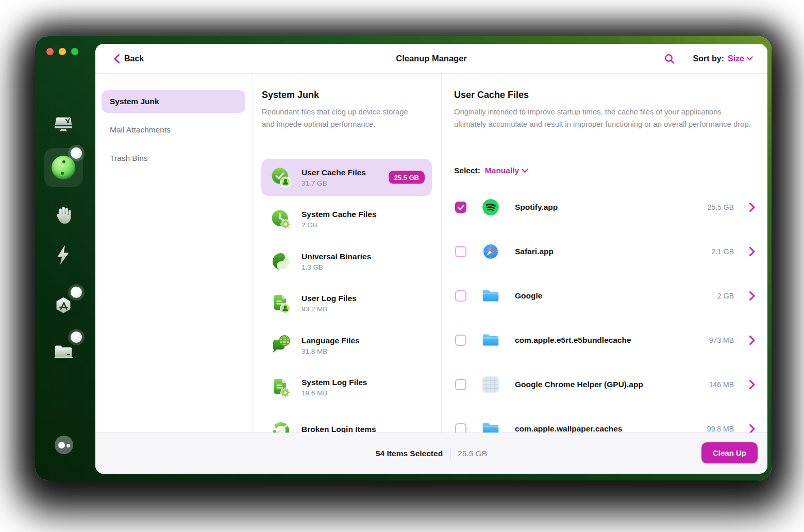  Describe the element at coordinates (604, 296) in the screenshot. I see `file-row: Google 2 GB` at that location.